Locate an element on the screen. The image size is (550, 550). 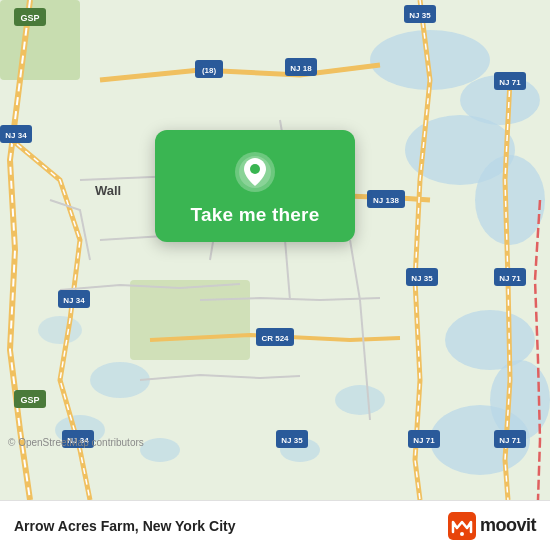
svg-text: Wall is located at coordinates (108, 190).